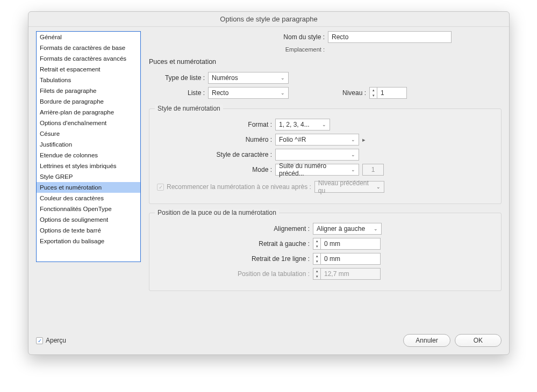 Image resolution: width=537 pixels, height=392 pixels. What do you see at coordinates (88, 155) in the screenshot?
I see `sidebar-item-span-columns: Etendue de colonnes` at bounding box center [88, 155].